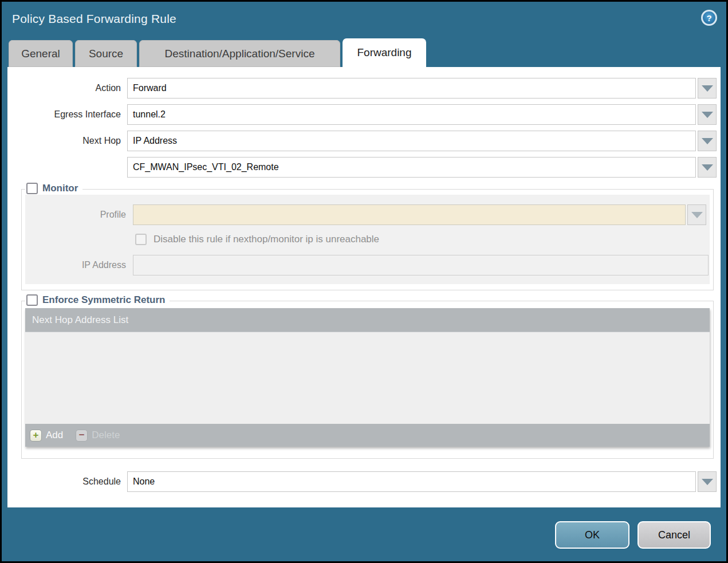  Describe the element at coordinates (218, 53) in the screenshot. I see `tab-bar: General Source Destination/Application/S…` at that location.